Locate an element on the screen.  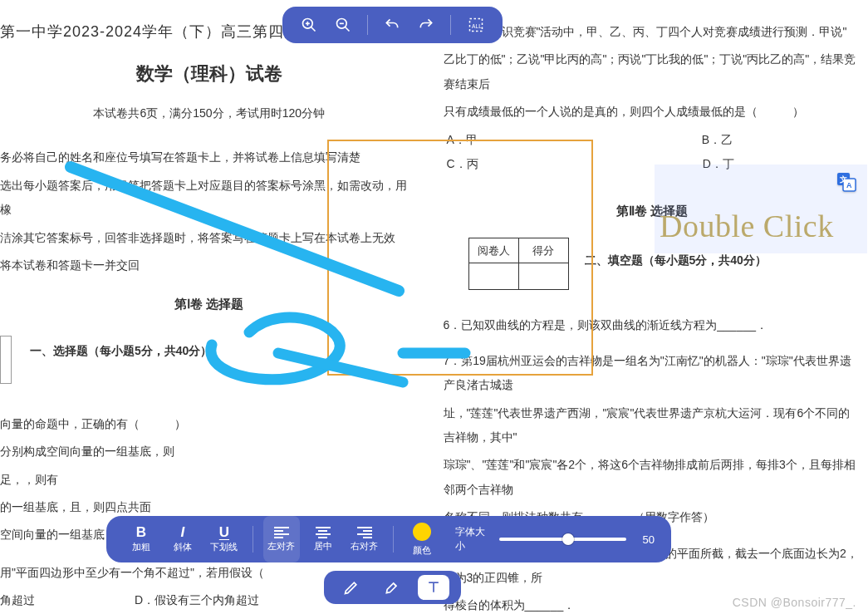
rp3: 只有成绩最低的一个人说的是真的，则四个人成绩最低的是（ ） is located at coordinates (653, 111).